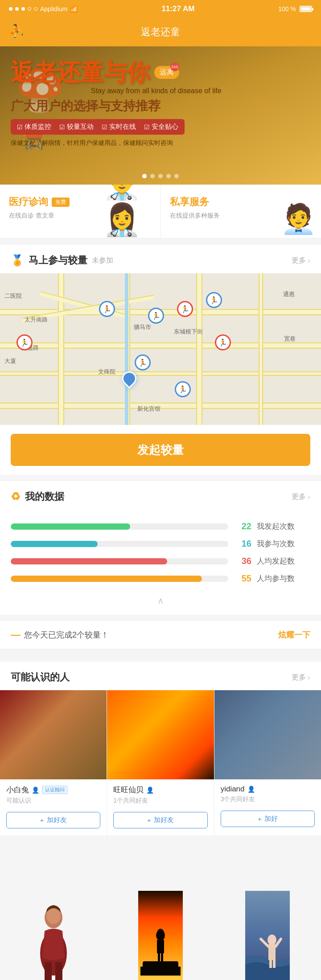 The width and height of the screenshot is (321, 980). What do you see at coordinates (80, 211) in the screenshot?
I see `service-medical: 医疗诊询 免费 在线自诊 查文章 👨‍⚕️👩‍⚕️` at bounding box center [80, 211].